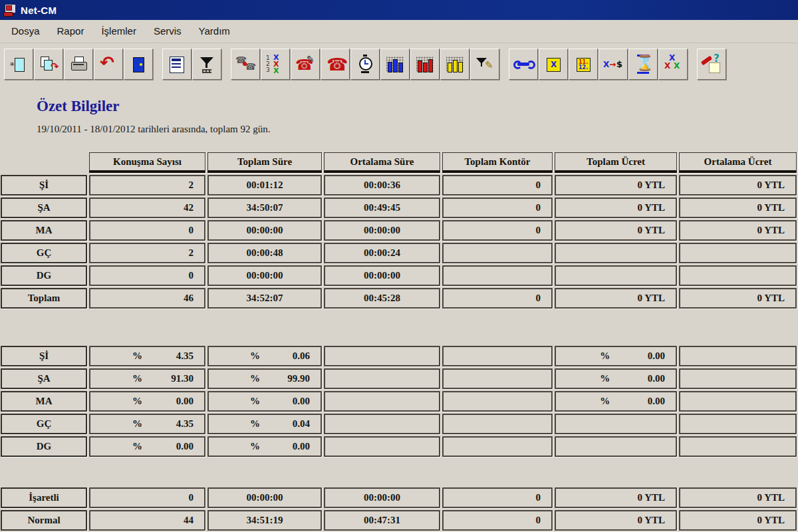 Image resolution: width=798 pixels, height=532 pixels. I want to click on toolbar-filter-edit-button: ✎, so click(485, 64).